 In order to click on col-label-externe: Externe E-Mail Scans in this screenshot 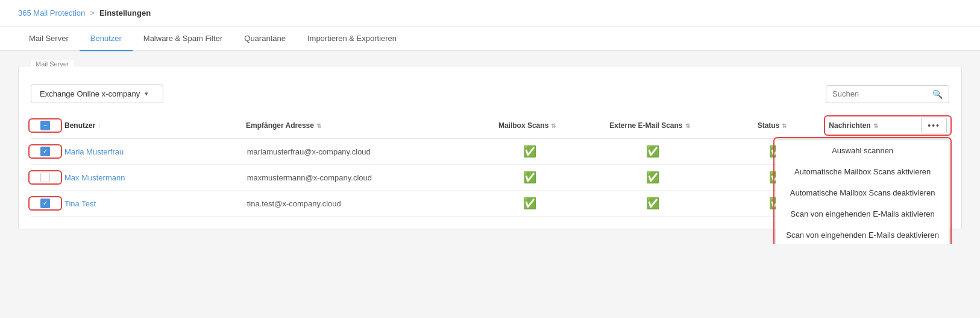, I will do `click(646, 126)`.